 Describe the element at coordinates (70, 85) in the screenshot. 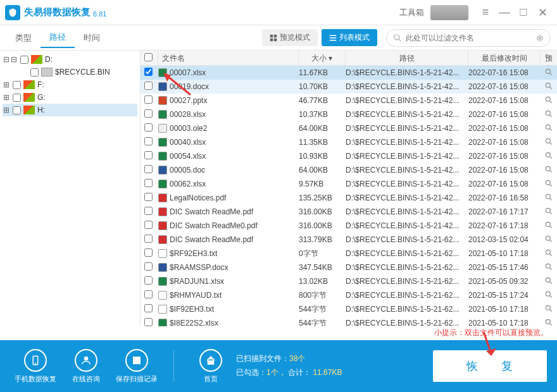

I see `tree-item: ⊞F:` at that location.